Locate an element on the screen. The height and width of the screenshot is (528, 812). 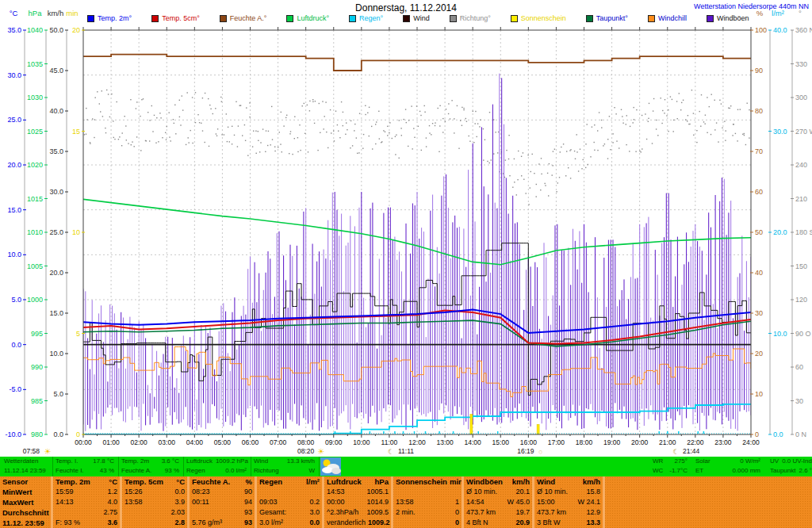
table-cell-value: 2.8 is located at coordinates (179, 523).